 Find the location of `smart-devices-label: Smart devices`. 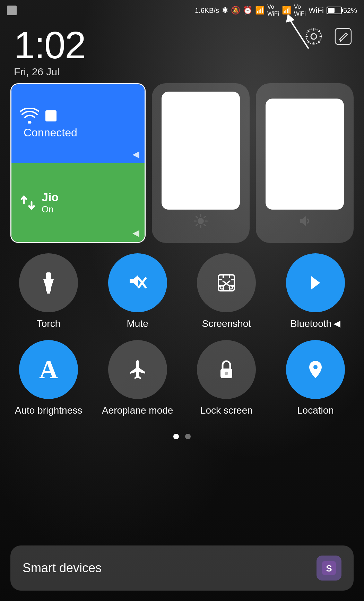

smart-devices-label: Smart devices is located at coordinates (62, 568).